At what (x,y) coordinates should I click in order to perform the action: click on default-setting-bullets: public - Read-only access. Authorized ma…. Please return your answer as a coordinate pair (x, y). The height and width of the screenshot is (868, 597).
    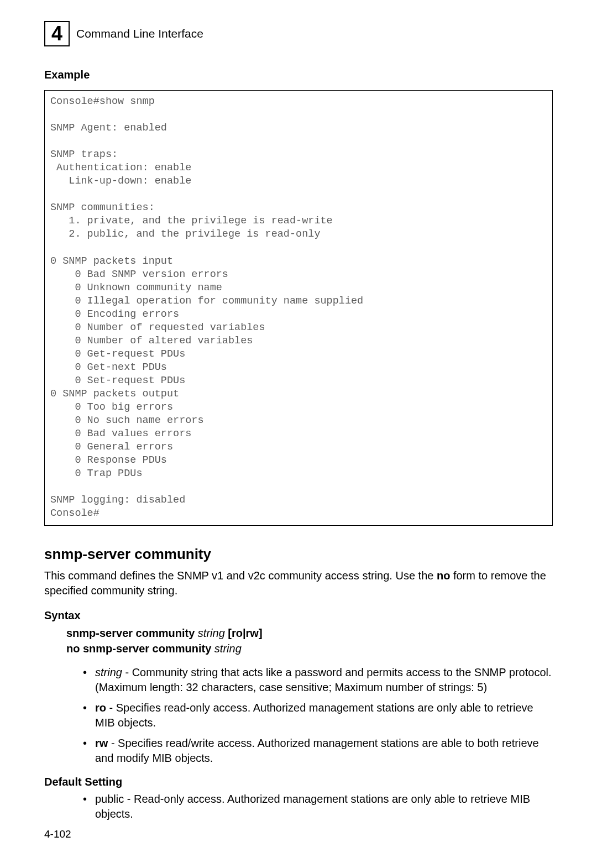
    Looking at the image, I should click on (318, 807).